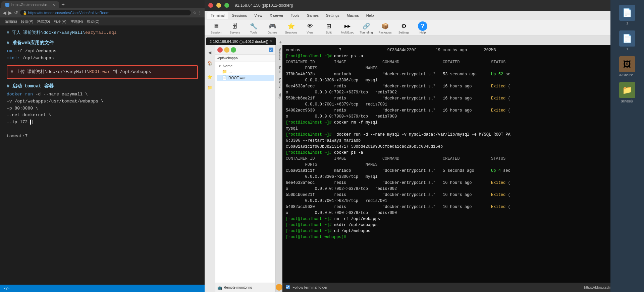 The image size is (644, 292). Describe the element at coordinates (463, 171) in the screenshot. I see `terminal-line: c5ba01a91c1f mariadb "docker-entrypoint.…` at that location.